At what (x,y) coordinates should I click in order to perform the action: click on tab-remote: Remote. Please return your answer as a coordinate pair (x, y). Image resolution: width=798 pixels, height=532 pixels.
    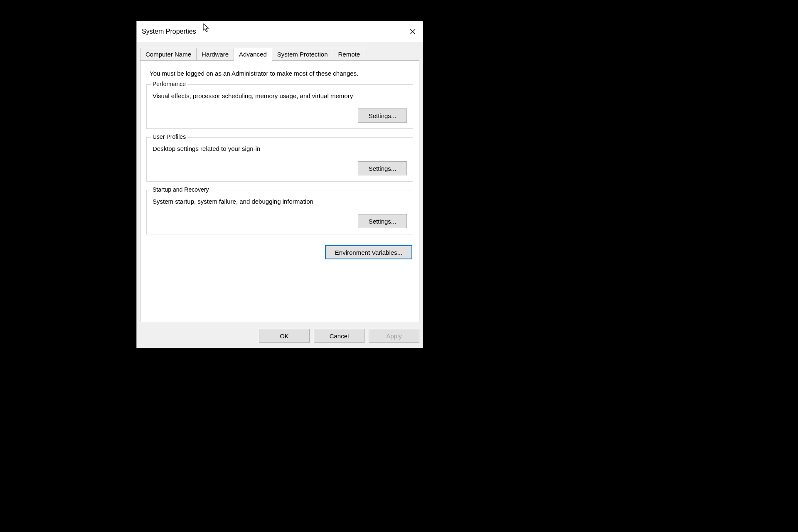
    Looking at the image, I should click on (349, 54).